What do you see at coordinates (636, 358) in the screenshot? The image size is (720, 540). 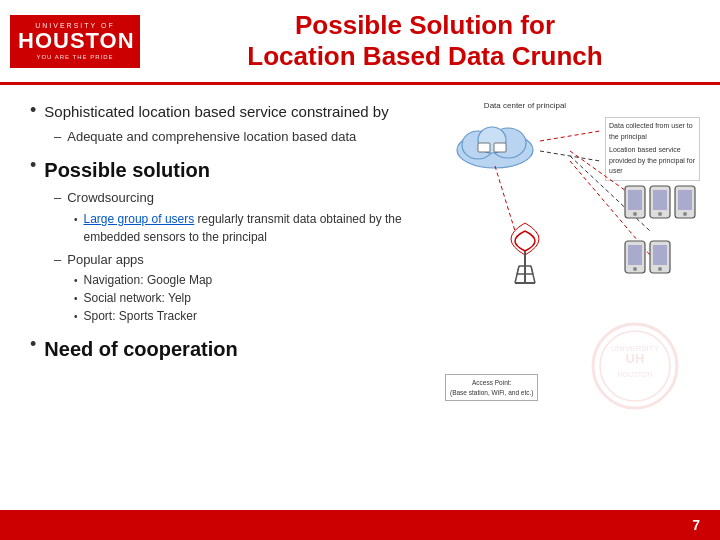 I see `svg-text: UH` at bounding box center [636, 358].